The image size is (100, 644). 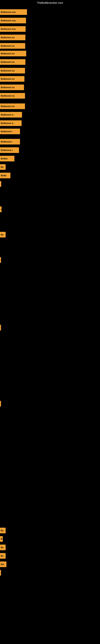 I want to click on bar: Bot, so click(x=3, y=564).